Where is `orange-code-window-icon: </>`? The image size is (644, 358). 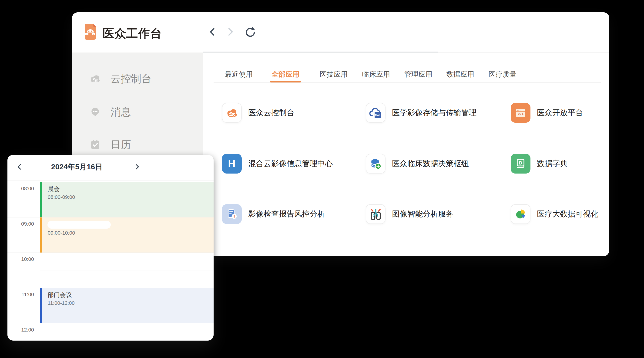 orange-code-window-icon: </> is located at coordinates (520, 113).